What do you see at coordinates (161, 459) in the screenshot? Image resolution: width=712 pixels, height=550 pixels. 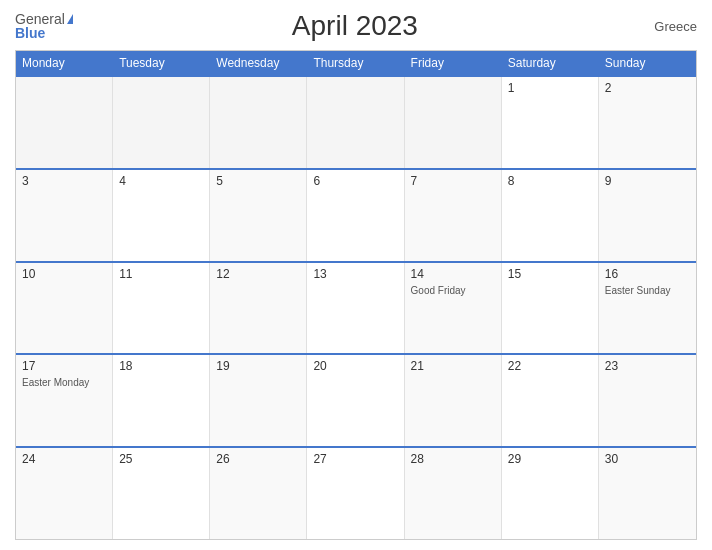 I see `day-number-25: 25` at bounding box center [161, 459].